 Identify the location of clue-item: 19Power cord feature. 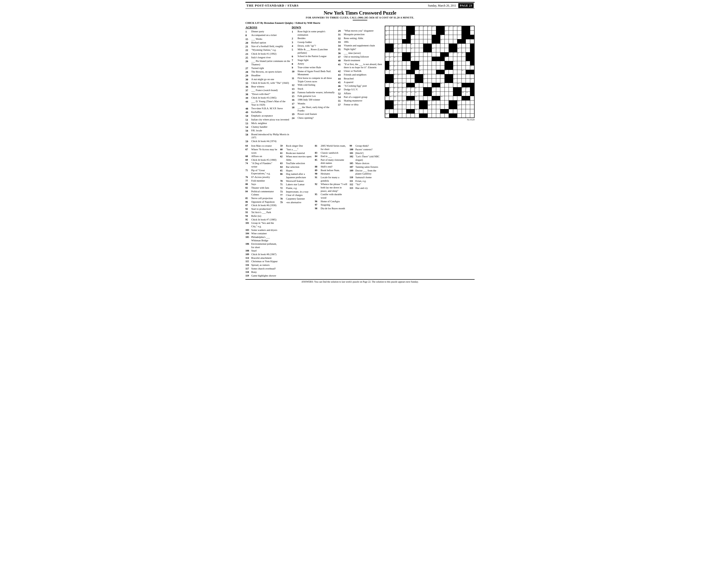
(314, 114).